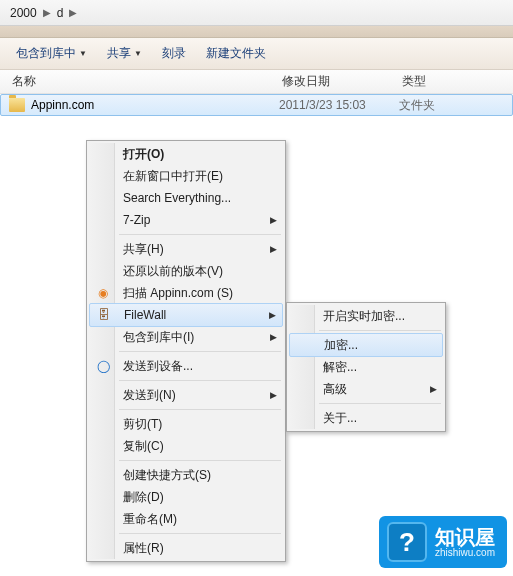 This screenshot has height=576, width=513. What do you see at coordinates (452, 82) in the screenshot?
I see `column-header-type: 类型` at bounding box center [452, 82].